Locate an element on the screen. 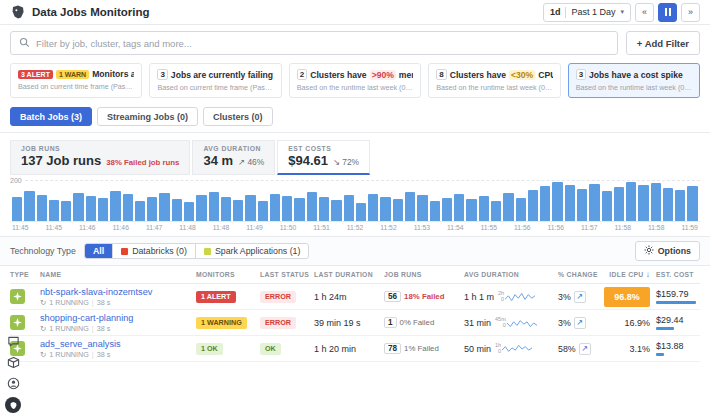 This screenshot has height=419, width=710. filter-all: All is located at coordinates (98, 251).